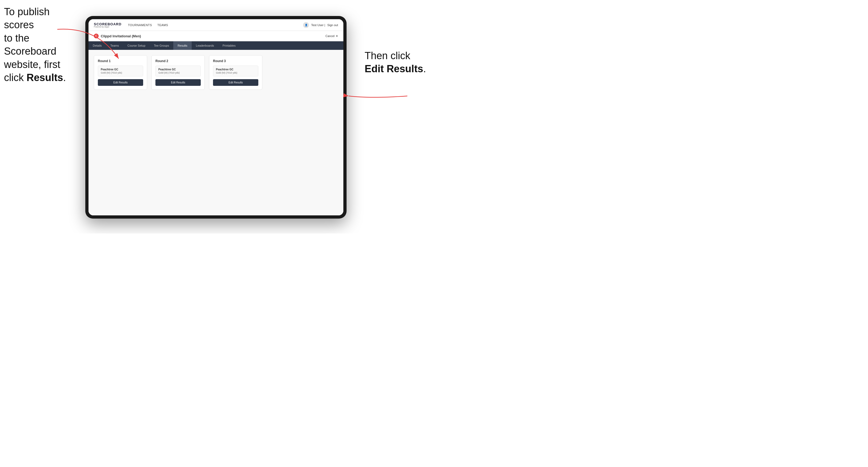  What do you see at coordinates (37, 45) in the screenshot?
I see `instruction-left: To publish scoresto the Scoreboardwebsit…` at bounding box center [37, 45].